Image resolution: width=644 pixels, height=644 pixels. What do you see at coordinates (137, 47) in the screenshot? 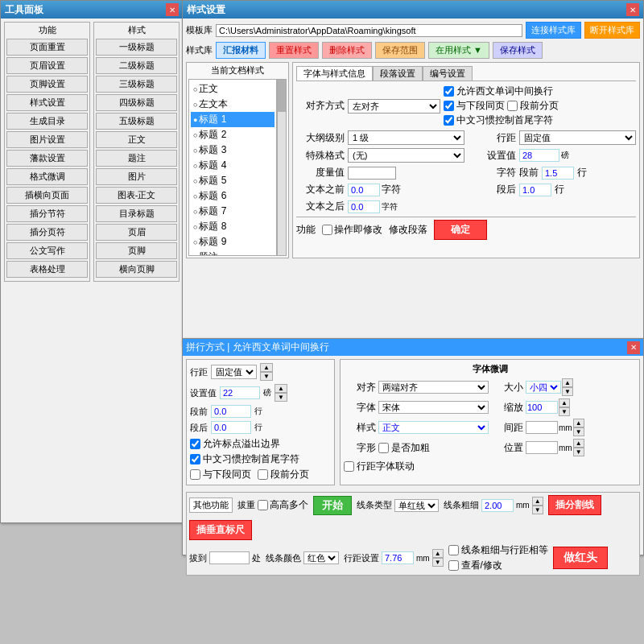
I see `btn-h1: 一级标题` at bounding box center [137, 47].